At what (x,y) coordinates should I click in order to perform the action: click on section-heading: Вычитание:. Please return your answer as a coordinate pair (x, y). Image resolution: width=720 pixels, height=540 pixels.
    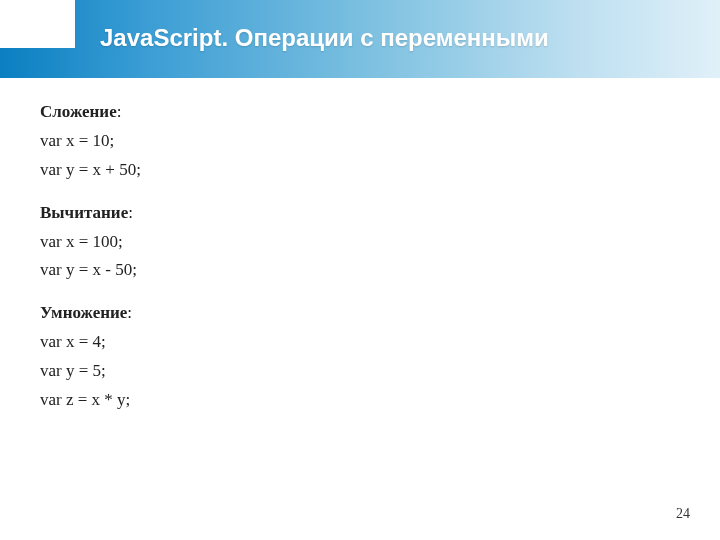
    Looking at the image, I should click on (360, 214).